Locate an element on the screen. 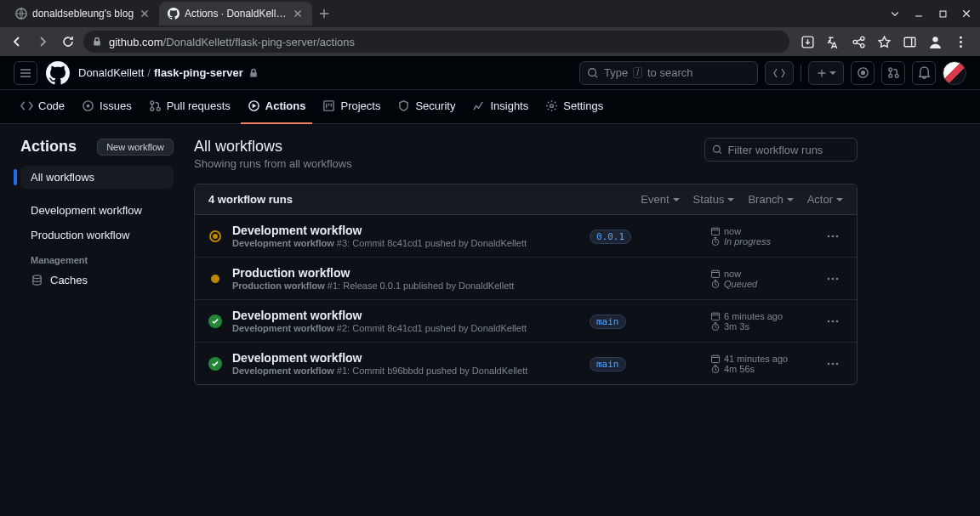  filter-actor: Actor is located at coordinates (825, 199).